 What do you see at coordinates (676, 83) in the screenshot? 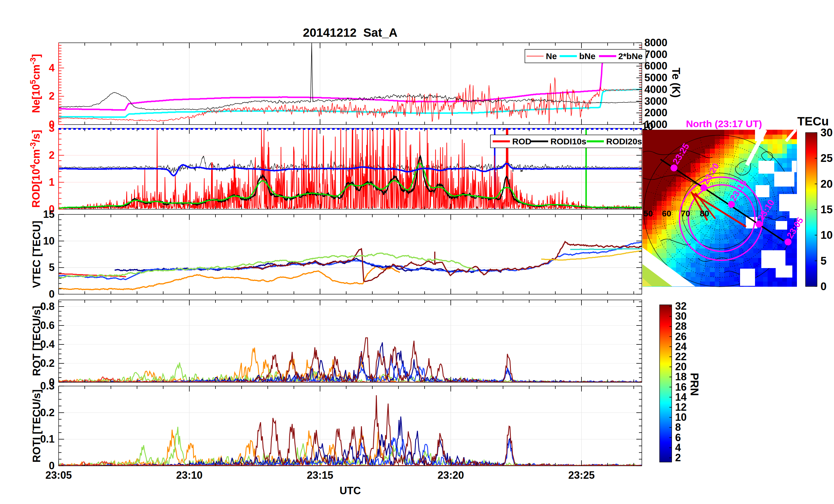
I see `svg-text: Te (K)` at bounding box center [676, 83].